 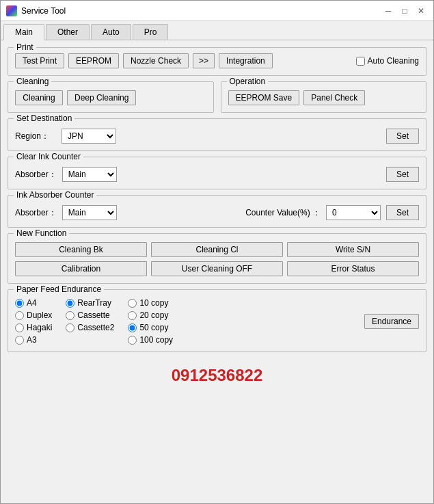 What do you see at coordinates (217, 136) in the screenshot?
I see `destination-row: Region： JPN USA EUR Set` at bounding box center [217, 136].